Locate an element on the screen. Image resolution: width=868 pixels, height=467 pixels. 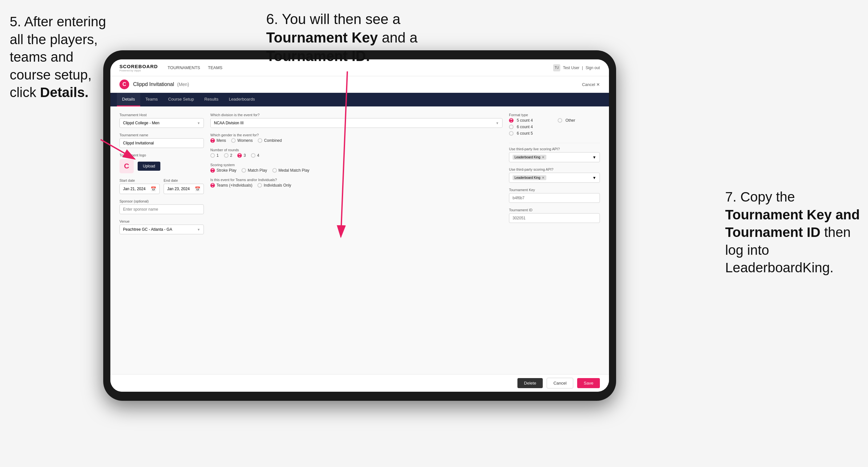
cancel-button: Cancel ✕ is located at coordinates (591, 85).